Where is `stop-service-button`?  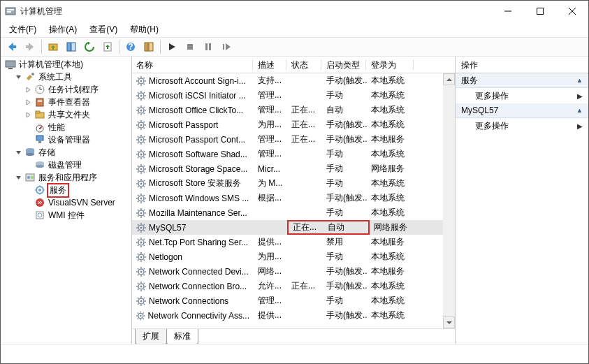
stop-service-button is located at coordinates (190, 47).